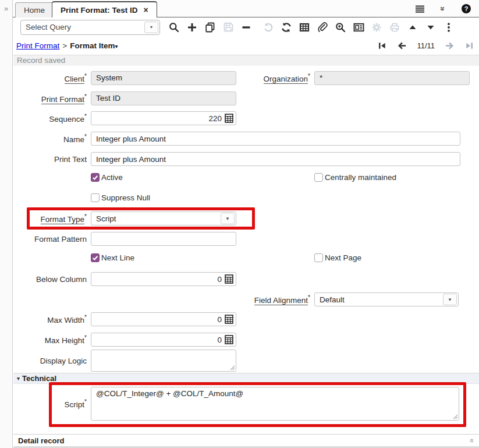 The height and width of the screenshot is (448, 479). I want to click on print-icon, so click(395, 27).